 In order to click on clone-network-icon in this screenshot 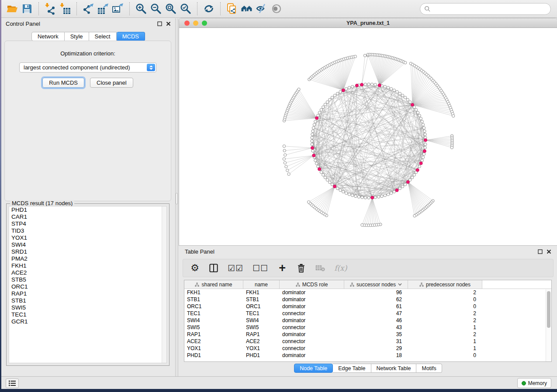, I will do `click(232, 9)`.